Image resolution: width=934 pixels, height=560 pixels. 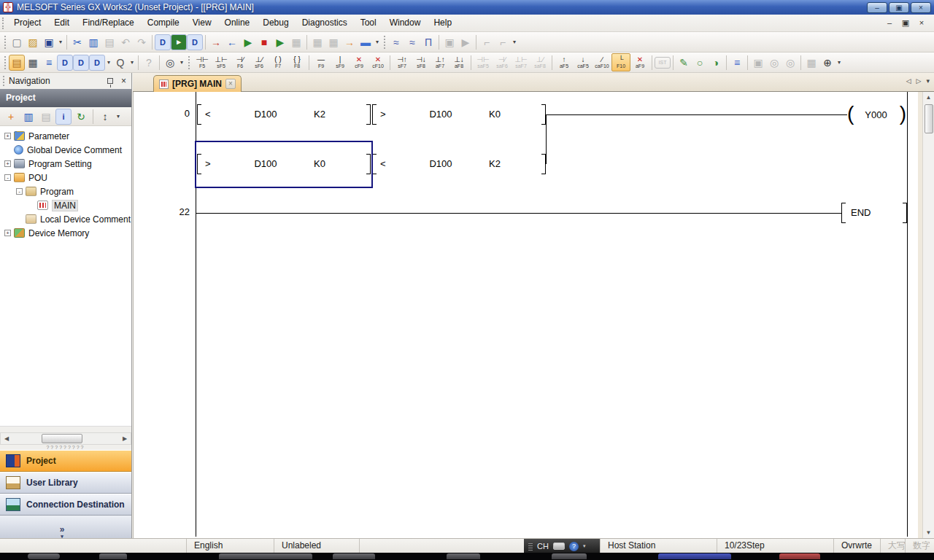 What do you see at coordinates (28, 23) in the screenshot?
I see `menu-project: Project` at bounding box center [28, 23].